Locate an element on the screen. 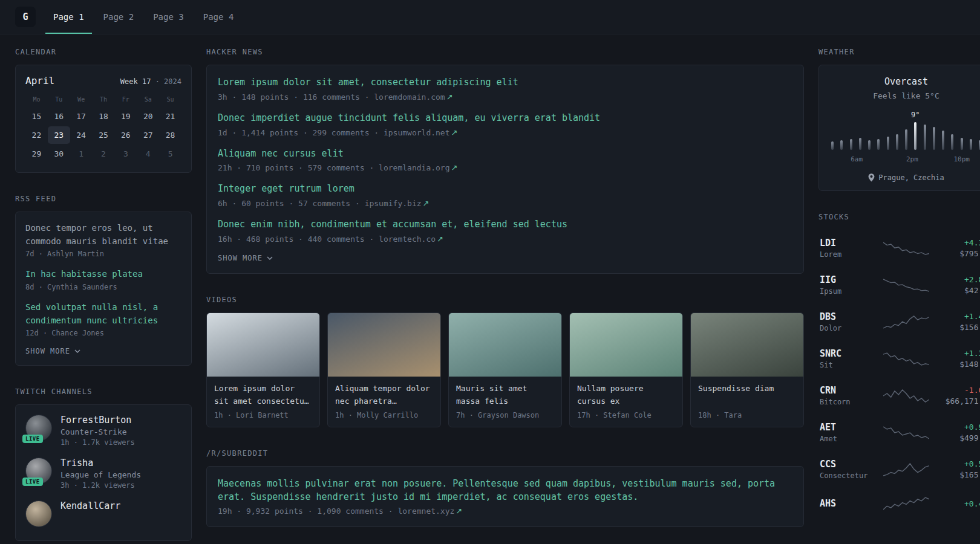  subreddit-section-title: /R/SUBREDDIT is located at coordinates (505, 453).